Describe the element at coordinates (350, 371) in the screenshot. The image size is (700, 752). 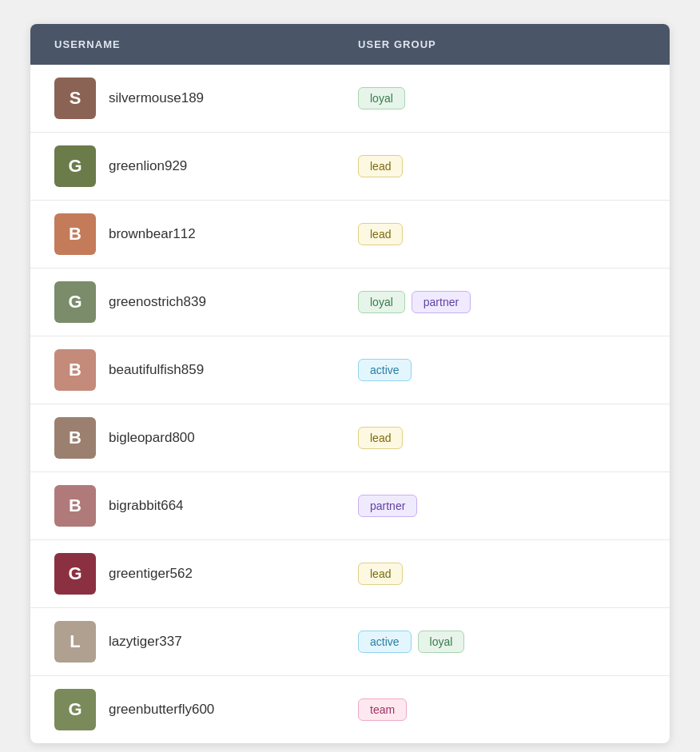
I see `table-row: Bbeautifulfish859active` at that location.